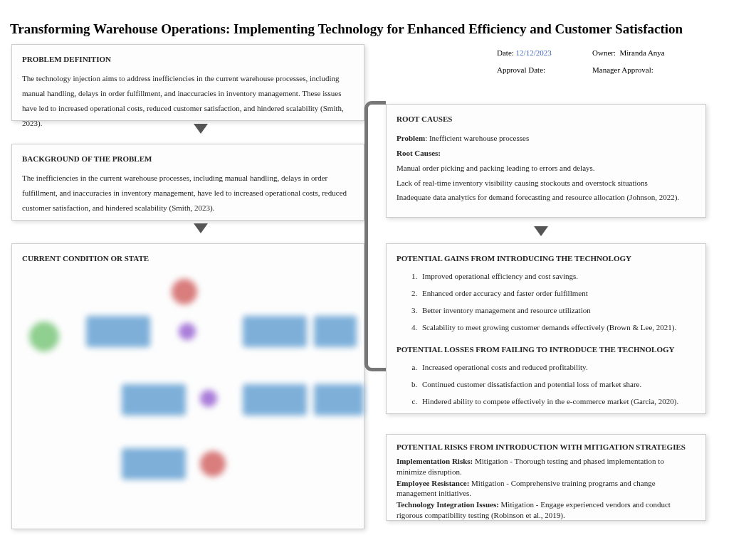 This screenshot has height=535, width=756. I want to click on owner-value: Miranda Anya, so click(642, 53).